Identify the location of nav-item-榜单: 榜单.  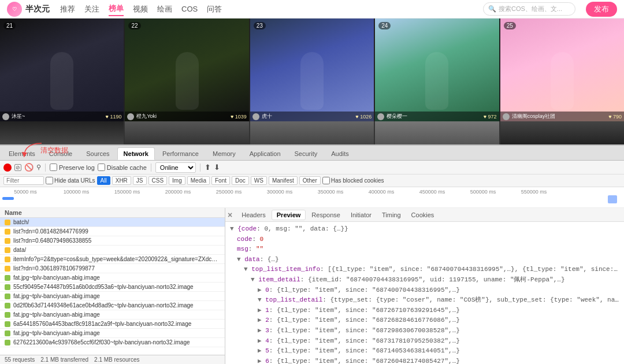
(116, 9).